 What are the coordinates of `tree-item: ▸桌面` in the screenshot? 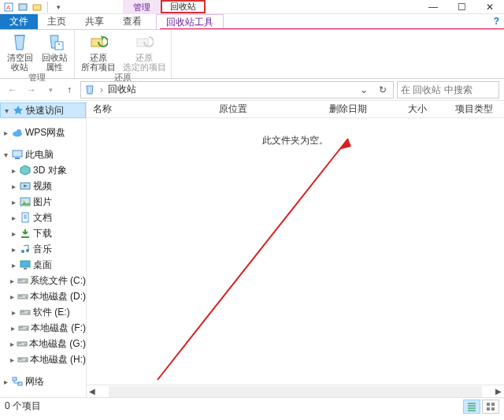 It's located at (43, 265).